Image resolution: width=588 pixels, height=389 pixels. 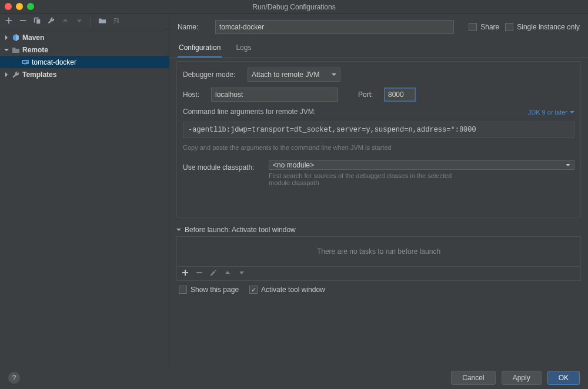 I want to click on help-button: ?, so click(x=14, y=378).